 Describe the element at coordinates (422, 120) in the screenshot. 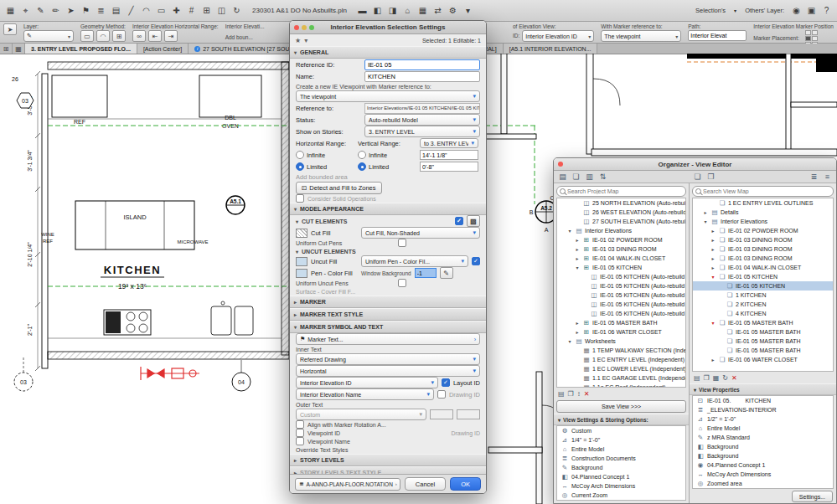

I see `status-combo: Auto-rebuild Model▾` at that location.